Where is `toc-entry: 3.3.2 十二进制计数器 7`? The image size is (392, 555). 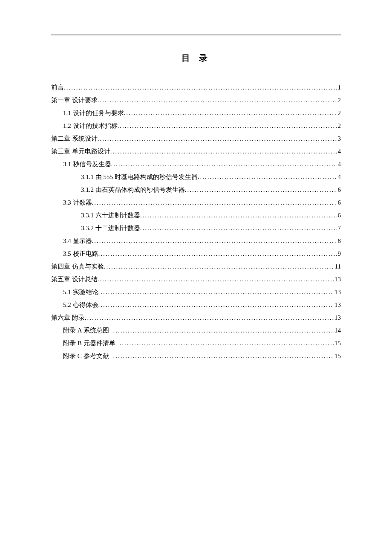
toc-entry: 3.3.2 十二进制计数器 7 is located at coordinates (196, 228).